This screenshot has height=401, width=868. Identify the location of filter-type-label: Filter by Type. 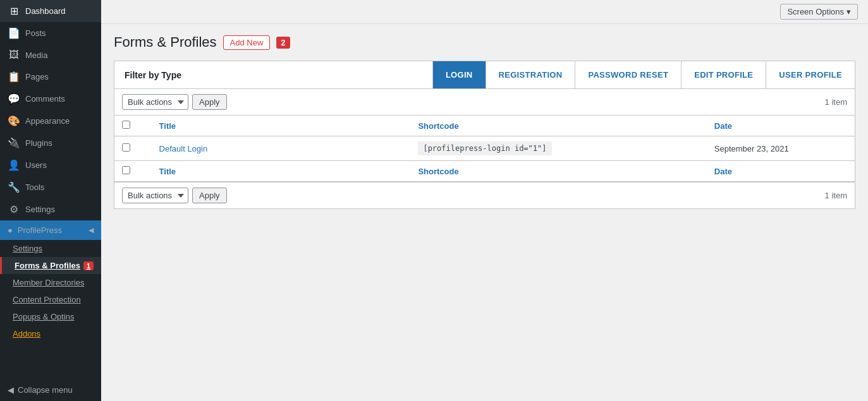
(273, 75).